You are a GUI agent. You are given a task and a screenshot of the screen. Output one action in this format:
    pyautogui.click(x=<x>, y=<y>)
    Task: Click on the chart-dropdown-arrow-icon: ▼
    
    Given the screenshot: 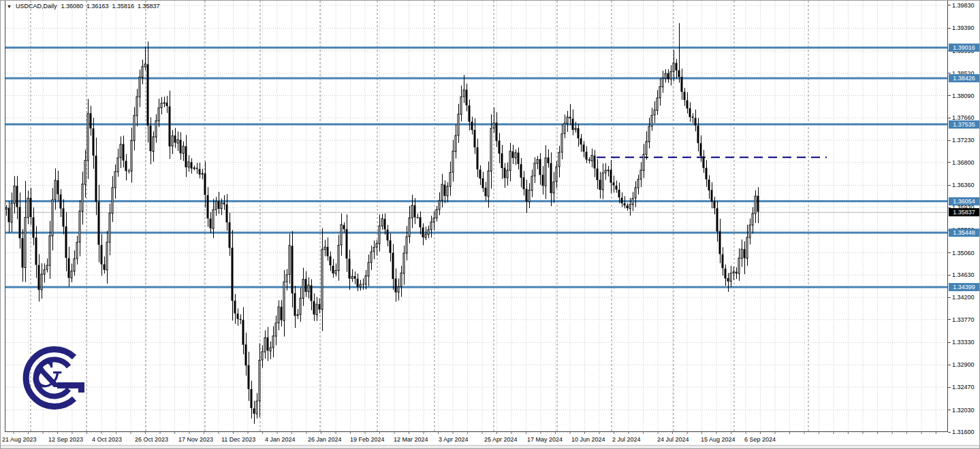 What is the action you would take?
    pyautogui.click(x=10, y=7)
    